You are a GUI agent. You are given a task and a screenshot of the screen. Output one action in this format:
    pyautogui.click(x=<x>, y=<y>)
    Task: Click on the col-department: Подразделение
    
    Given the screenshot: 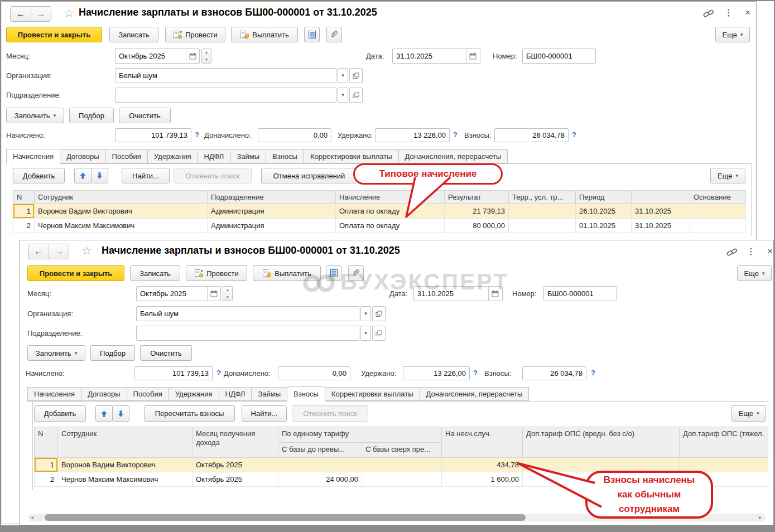 What is the action you would take?
    pyautogui.click(x=272, y=197)
    